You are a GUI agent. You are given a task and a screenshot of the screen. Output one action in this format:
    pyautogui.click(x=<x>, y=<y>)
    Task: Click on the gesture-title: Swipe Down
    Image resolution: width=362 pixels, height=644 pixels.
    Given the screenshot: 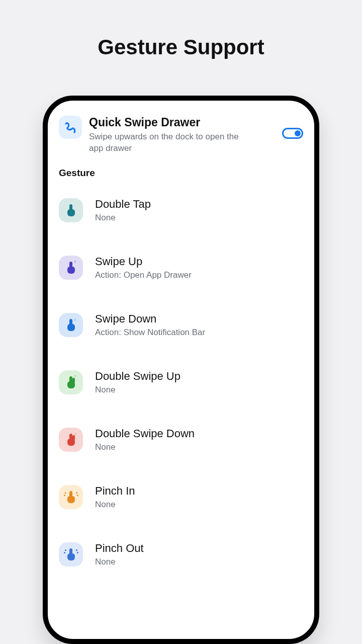 What is the action you would take?
    pyautogui.click(x=199, y=319)
    